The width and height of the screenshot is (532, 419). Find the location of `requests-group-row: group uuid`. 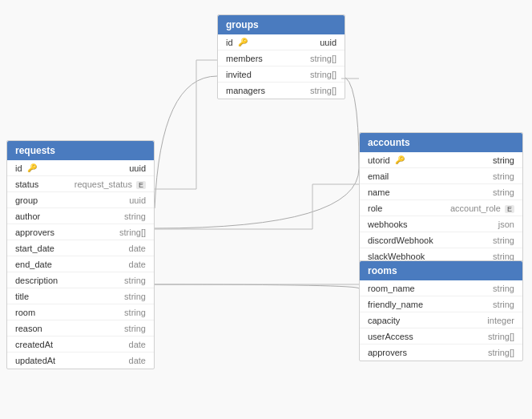

requests-group-row: group uuid is located at coordinates (80, 200).